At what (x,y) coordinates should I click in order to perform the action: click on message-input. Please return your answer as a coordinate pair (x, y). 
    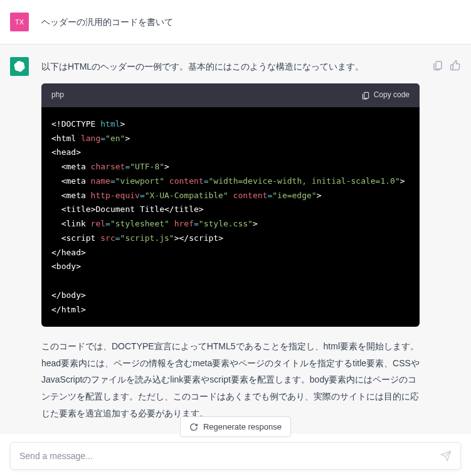
    Looking at the image, I should click on (230, 456).